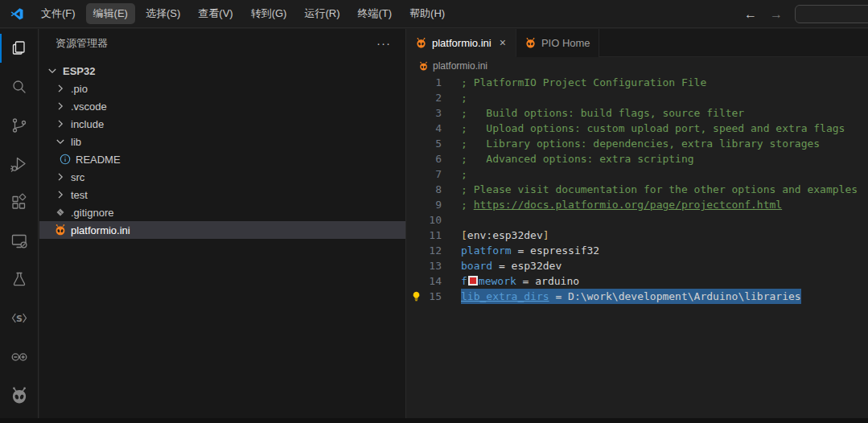 Image resolution: width=868 pixels, height=423 pixels. Describe the element at coordinates (222, 159) in the screenshot. I see `tree-item-readme: README` at that location.